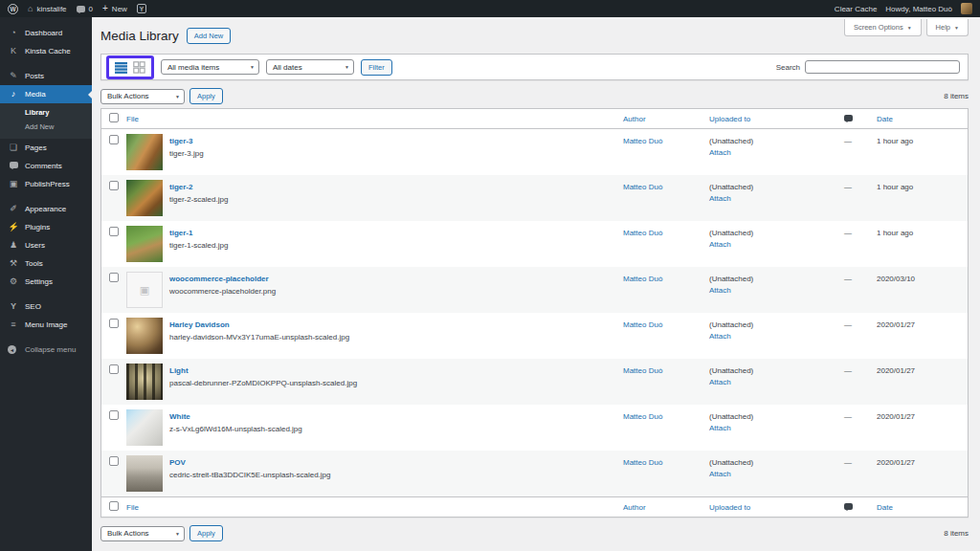 The image size is (980, 551). Describe the element at coordinates (84, 10) in the screenshot. I see `comments-menu-item: 0` at that location.